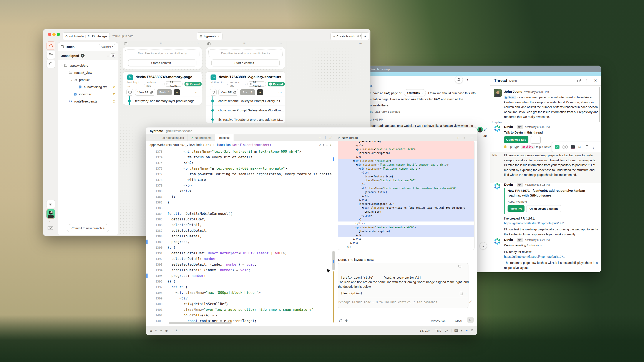  What do you see at coordinates (162, 53) in the screenshot?
I see `drop-zone: Drop files to assign or commit directly` at bounding box center [162, 53].